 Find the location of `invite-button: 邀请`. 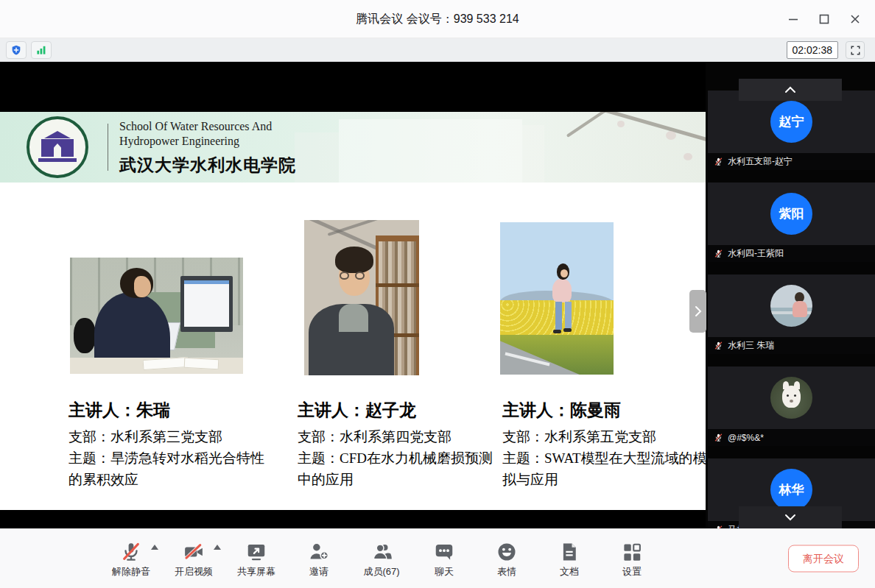

invite-button: 邀请 is located at coordinates (319, 559).